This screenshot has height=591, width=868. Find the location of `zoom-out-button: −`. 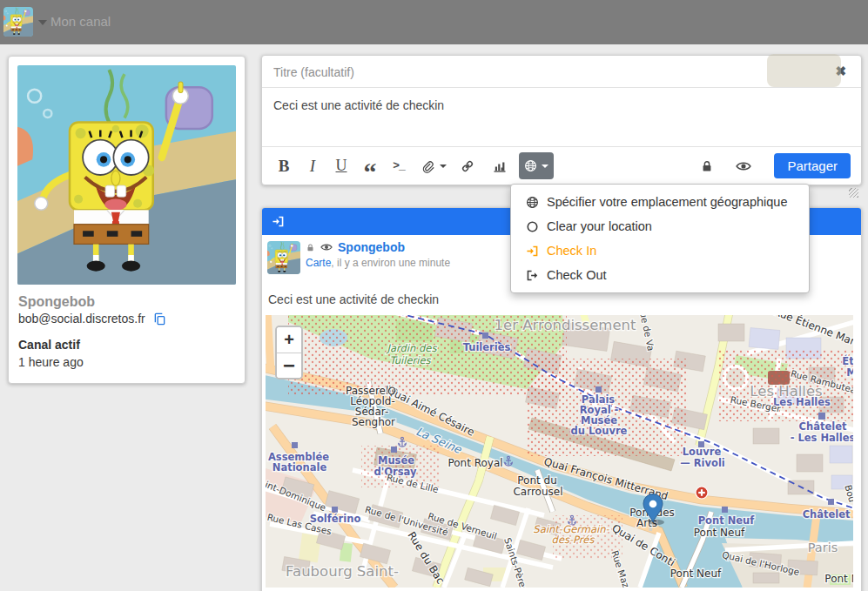

zoom-out-button: − is located at coordinates (289, 366).